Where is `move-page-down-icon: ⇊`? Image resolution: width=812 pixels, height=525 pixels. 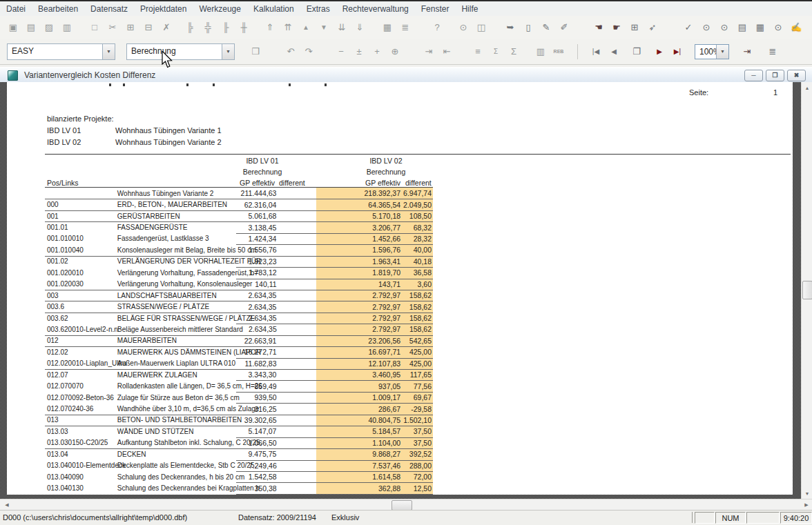 move-page-down-icon: ⇊ is located at coordinates (342, 28).